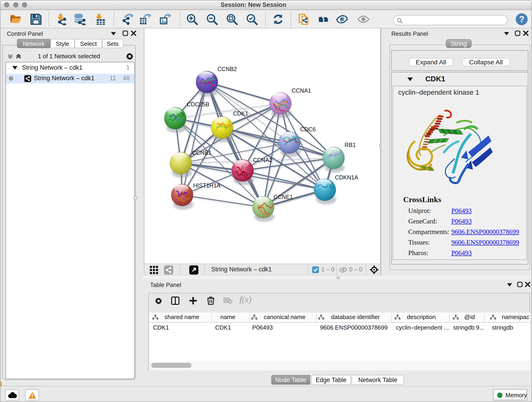 The image size is (532, 402). What do you see at coordinates (283, 197) in the screenshot?
I see `svg-text: CCNE1` at bounding box center [283, 197].